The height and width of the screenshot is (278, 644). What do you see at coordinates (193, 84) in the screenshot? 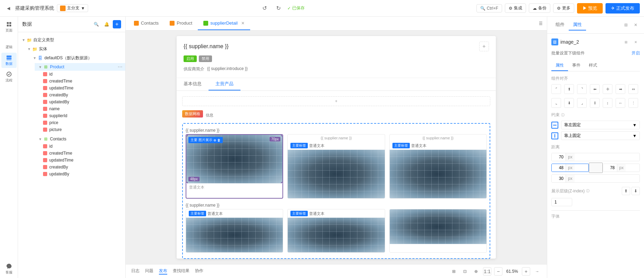
I see `page-tab-basic: 基本信息` at bounding box center [193, 84].